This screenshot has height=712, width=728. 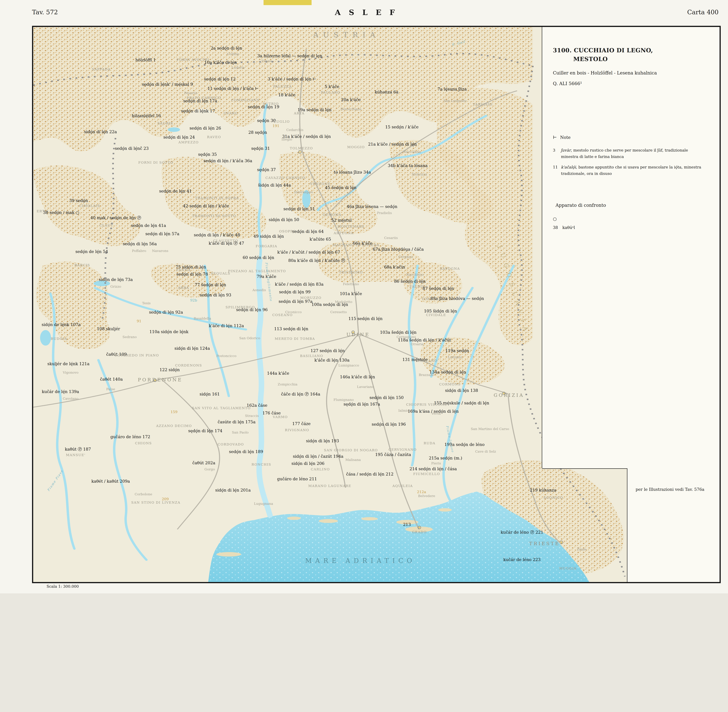 I want to click on note-item: 11k'ačalǫ́i, bastone appuntito che si us…, so click(x=628, y=170).